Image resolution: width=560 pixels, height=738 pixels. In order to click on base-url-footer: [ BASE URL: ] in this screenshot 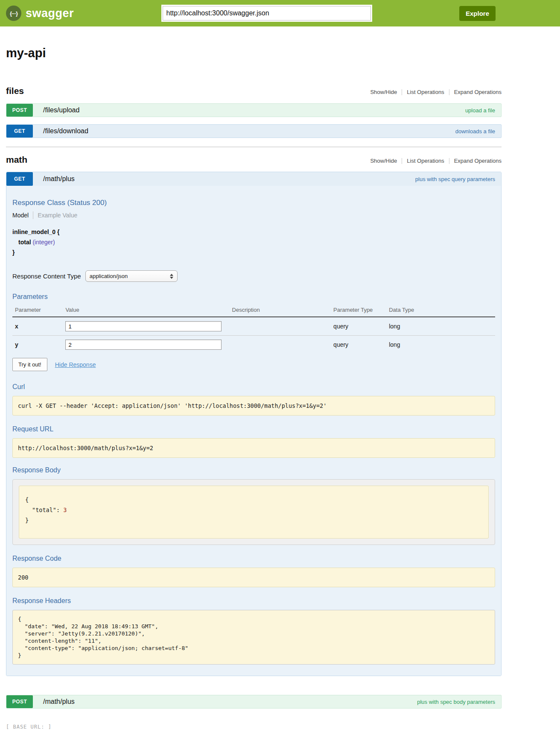, I will do `click(254, 727)`.